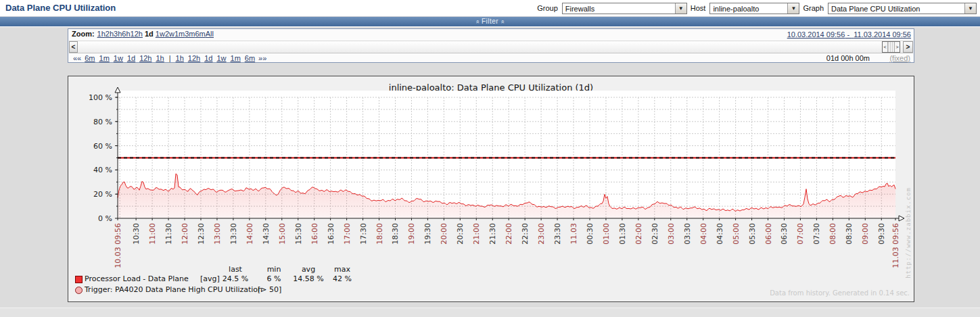 The height and width of the screenshot is (317, 980). I want to click on legend-trigger-name: Trigger: PA4020 Data Plane High CPU Util…, so click(173, 289).